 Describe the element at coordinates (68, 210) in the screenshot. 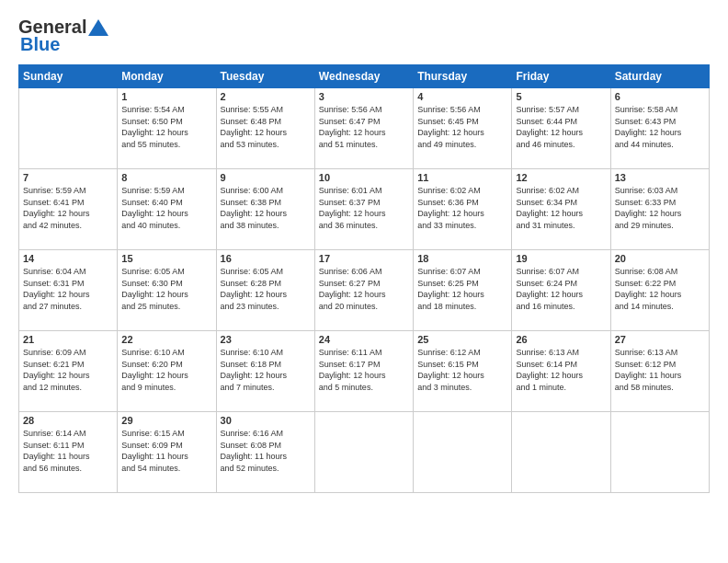

I see `day-cell: 7Sunrise: 5:59 AM Sunset: 6:41 PM Daylig…` at that location.